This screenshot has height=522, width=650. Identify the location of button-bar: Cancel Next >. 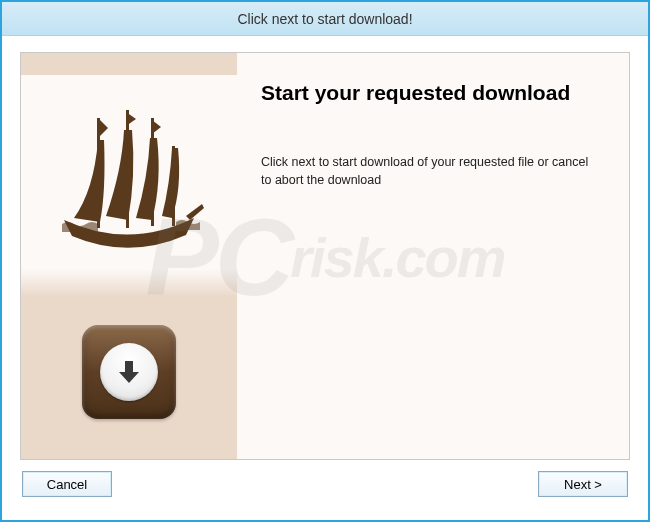
(325, 484).